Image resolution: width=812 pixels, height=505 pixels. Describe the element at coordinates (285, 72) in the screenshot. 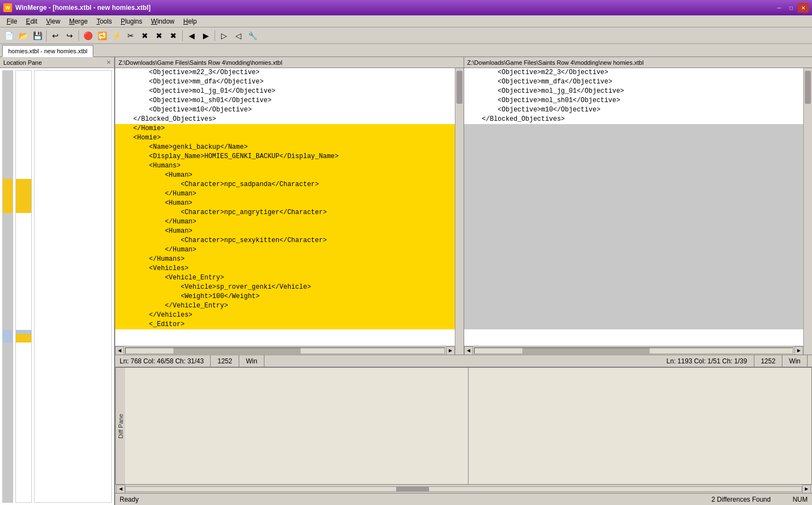

I see `code-line: <Objective>m22_3</Objective>` at that location.